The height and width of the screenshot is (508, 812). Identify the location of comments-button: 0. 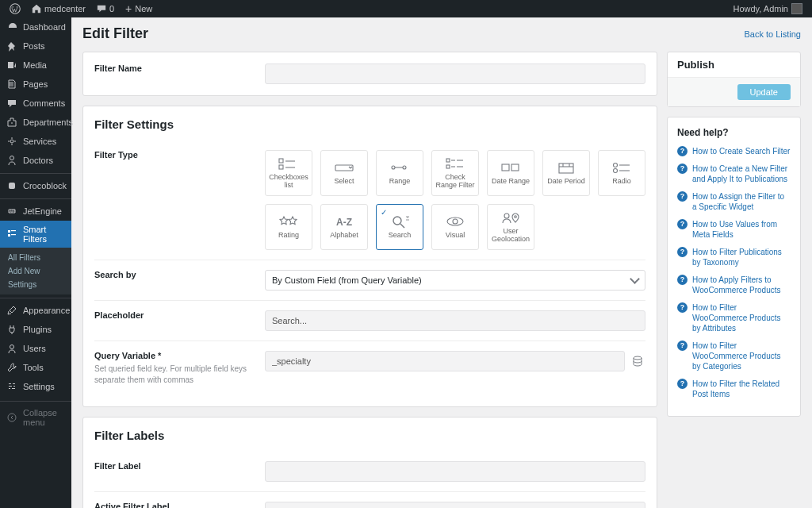
(105, 9).